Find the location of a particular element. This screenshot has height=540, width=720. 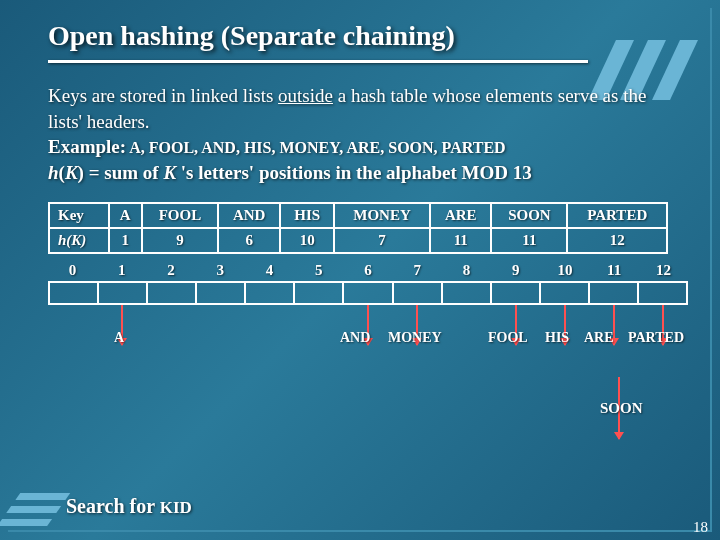

td-key: ARE is located at coordinates (460, 216).